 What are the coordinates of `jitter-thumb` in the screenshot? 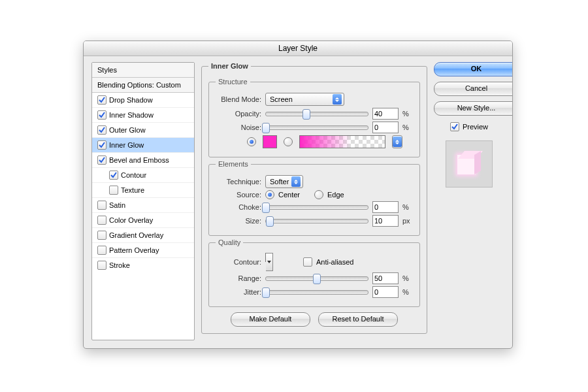 It's located at (266, 293).